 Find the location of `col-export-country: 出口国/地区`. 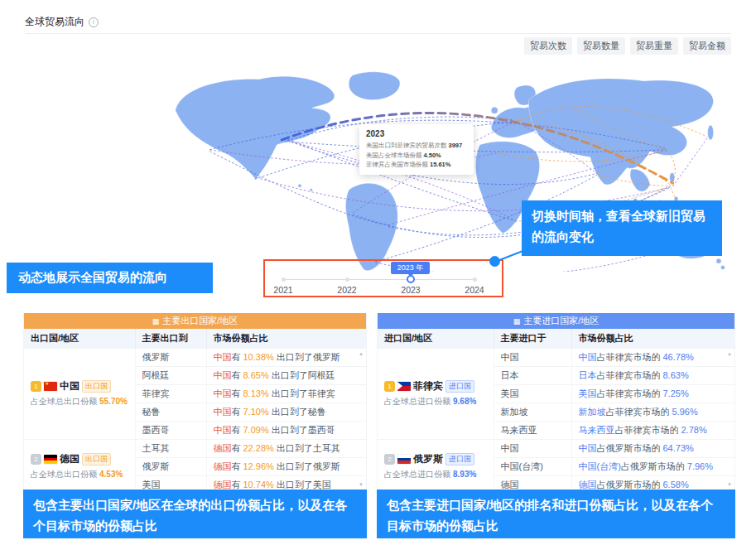

col-export-country: 出口国/地区 is located at coordinates (79, 338).